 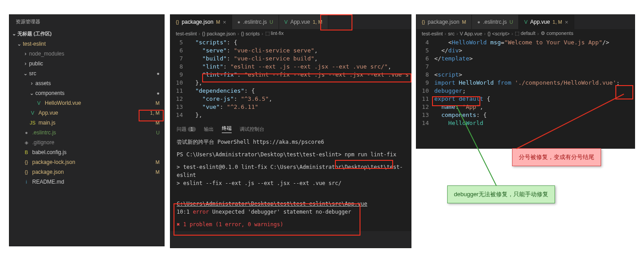 I want to click on scm-flag: U, so click(x=511, y=22).